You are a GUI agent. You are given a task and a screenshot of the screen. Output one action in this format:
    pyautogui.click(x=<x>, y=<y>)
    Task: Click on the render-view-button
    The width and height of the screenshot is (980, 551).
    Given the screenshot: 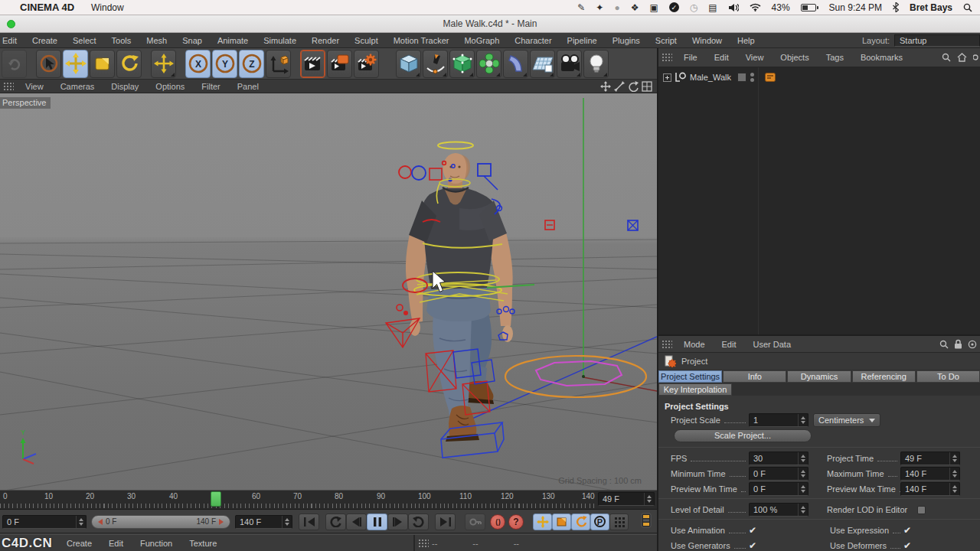 What is the action you would take?
    pyautogui.click(x=312, y=64)
    